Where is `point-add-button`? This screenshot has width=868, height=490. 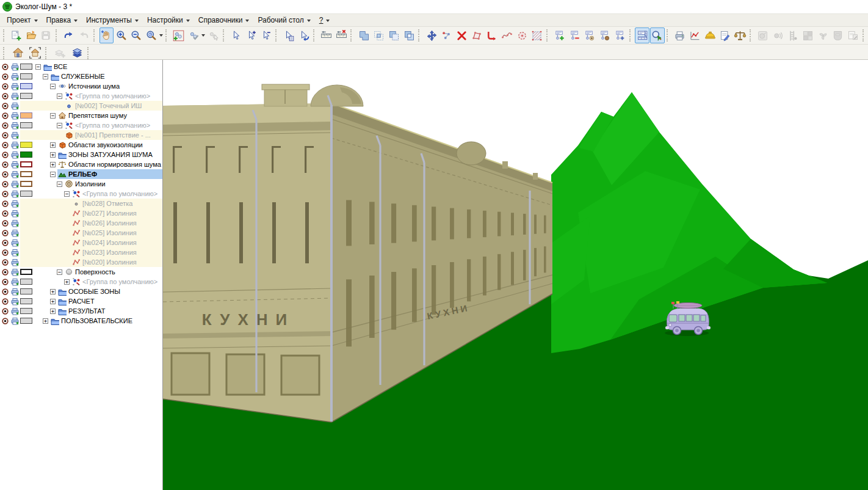 point-add-button is located at coordinates (560, 35).